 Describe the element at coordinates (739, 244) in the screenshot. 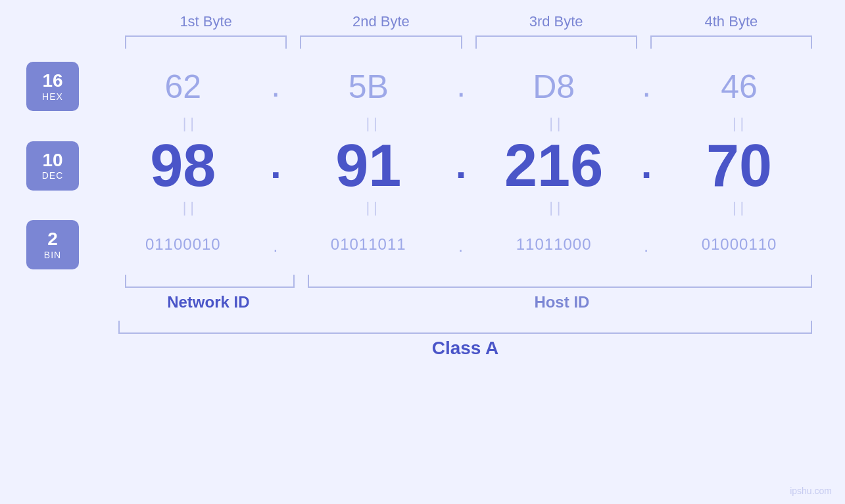

I see `bin-b4-cell: 01000110` at that location.